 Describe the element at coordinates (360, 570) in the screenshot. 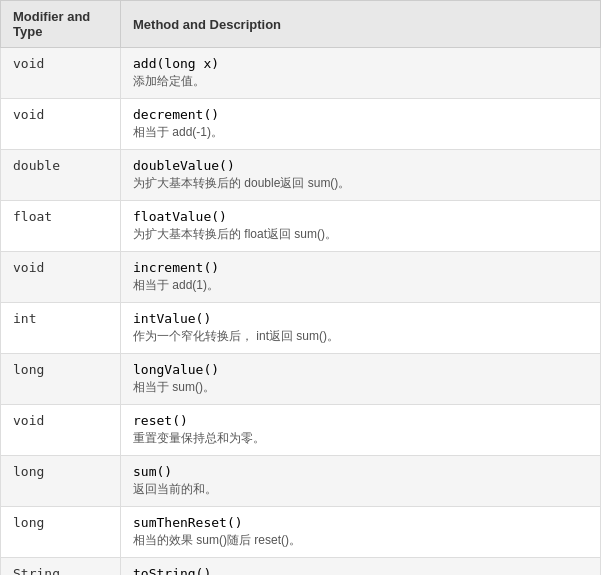

I see `method-signature: toString()` at that location.